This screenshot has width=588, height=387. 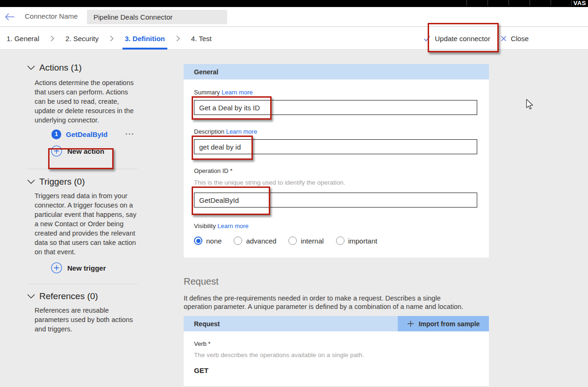 I want to click on description-input, so click(x=336, y=147).